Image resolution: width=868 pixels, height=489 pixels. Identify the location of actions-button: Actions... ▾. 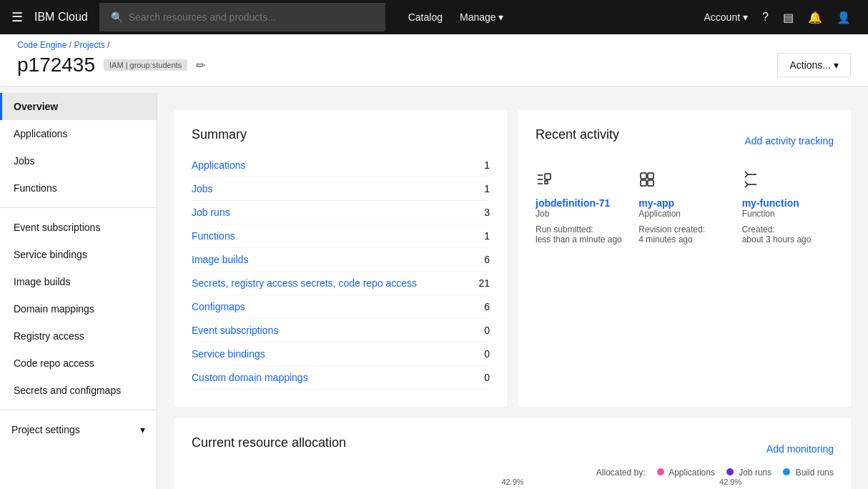
(814, 65).